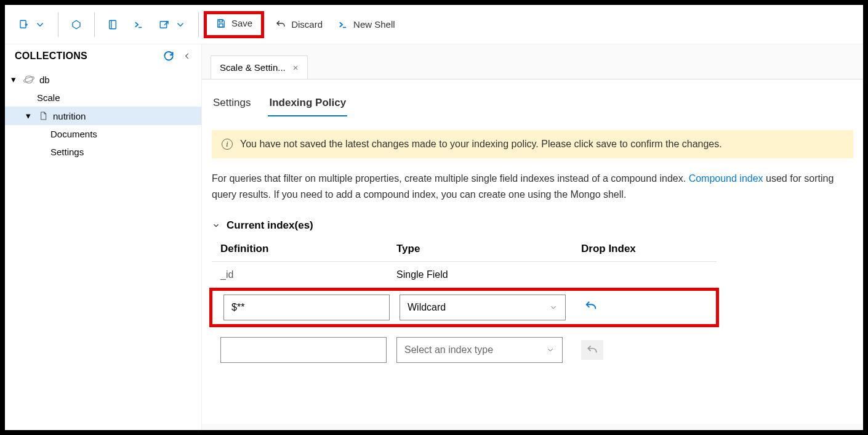  I want to click on discard-button: Discard, so click(299, 25).